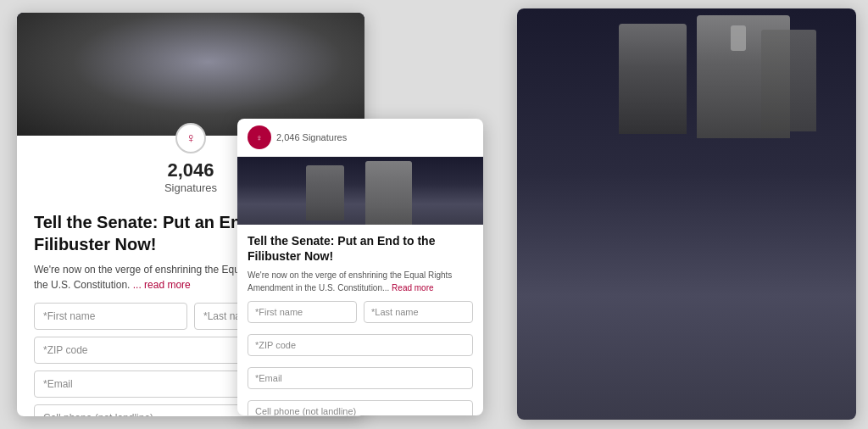  I want to click on top-bar-2: ♀ 2,046 Signatures, so click(360, 137).